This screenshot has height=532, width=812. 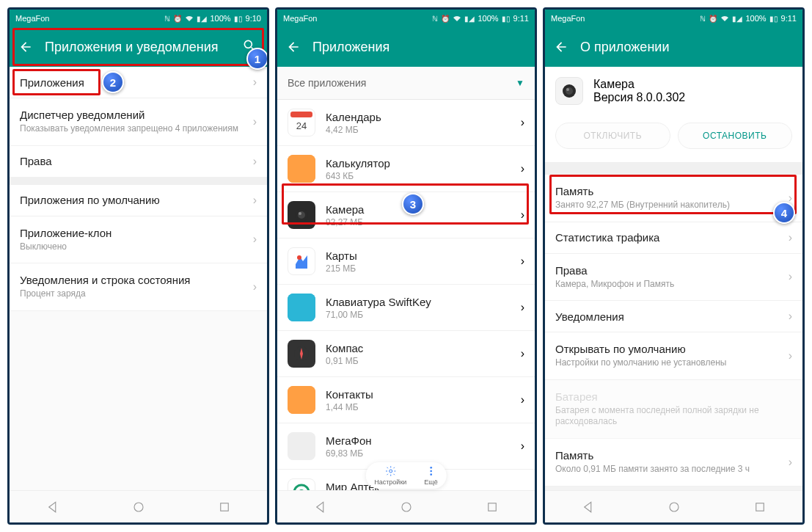 What do you see at coordinates (670, 317) in the screenshot?
I see `label: Уведомления` at bounding box center [670, 317].